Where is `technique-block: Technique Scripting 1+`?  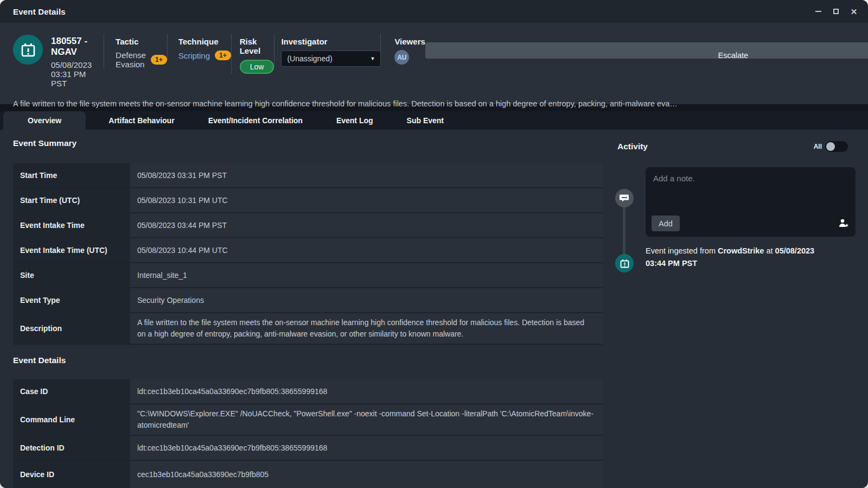
technique-block: Technique Scripting 1+ is located at coordinates (199, 47).